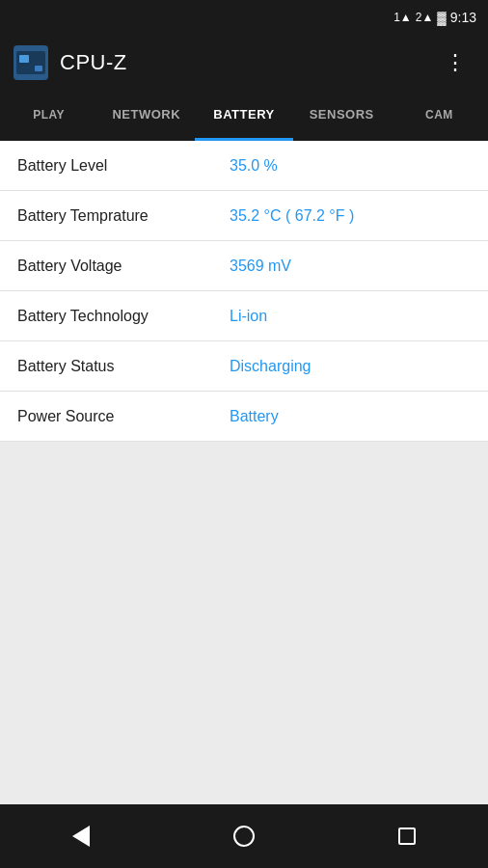 The image size is (488, 868). What do you see at coordinates (350, 216) in the screenshot?
I see `row-value: 35.2 °C ( 67.2 °F )` at bounding box center [350, 216].